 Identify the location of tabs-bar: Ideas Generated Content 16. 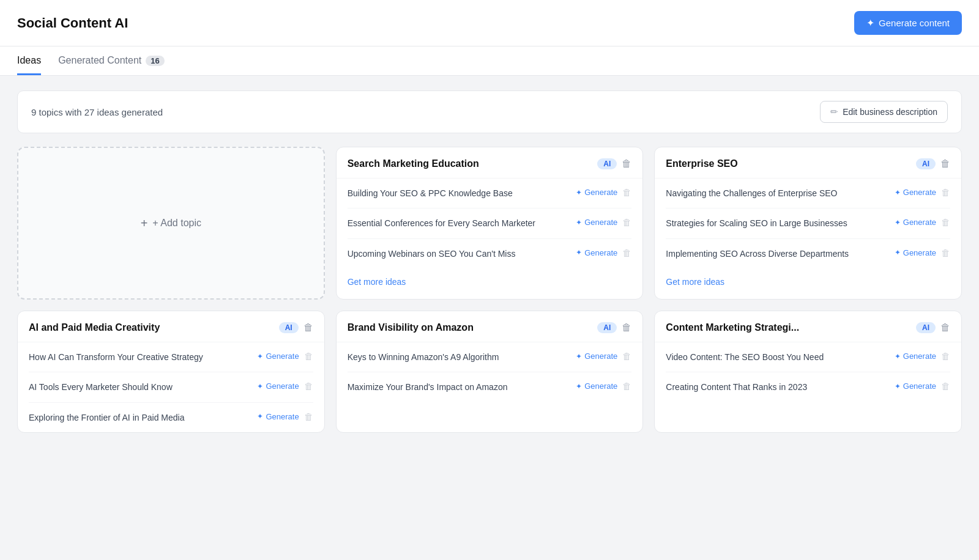
(489, 61).